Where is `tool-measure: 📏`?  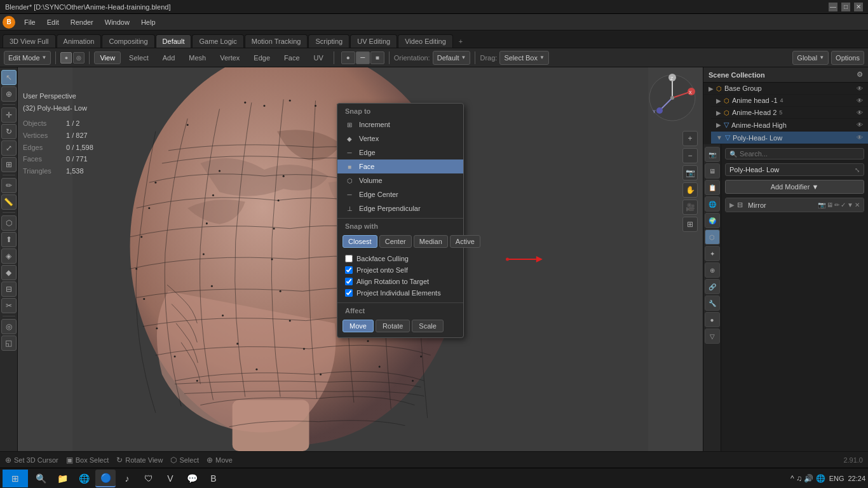
tool-measure: 📏 is located at coordinates (9, 202).